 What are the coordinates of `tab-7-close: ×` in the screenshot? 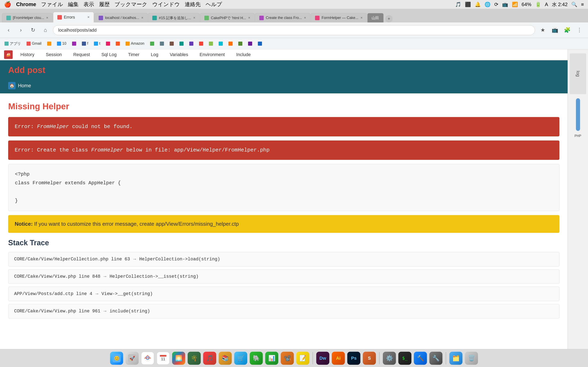 It's located at (362, 18).